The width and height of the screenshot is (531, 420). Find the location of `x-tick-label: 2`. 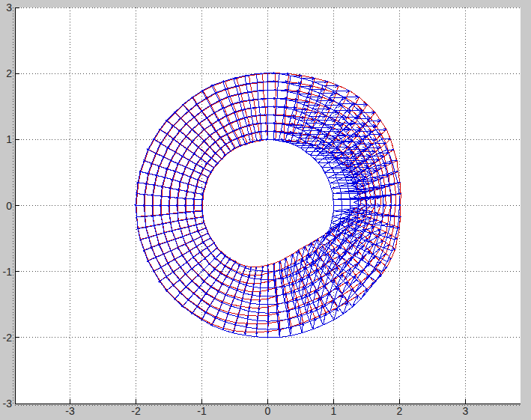

x-tick-label: 2 is located at coordinates (400, 411).